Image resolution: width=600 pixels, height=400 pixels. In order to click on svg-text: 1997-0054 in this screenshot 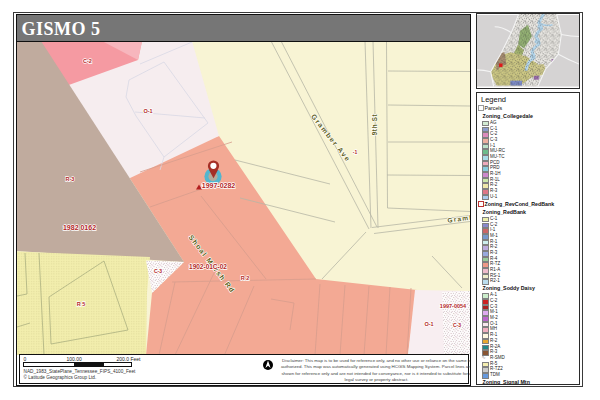, I will do `click(454, 306)`.